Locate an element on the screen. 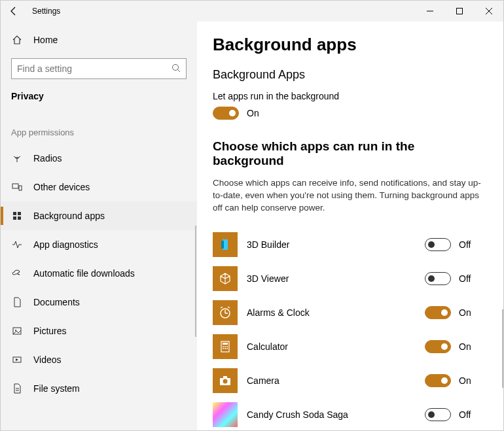  sidebar-item-videos: Videos is located at coordinates (99, 360).